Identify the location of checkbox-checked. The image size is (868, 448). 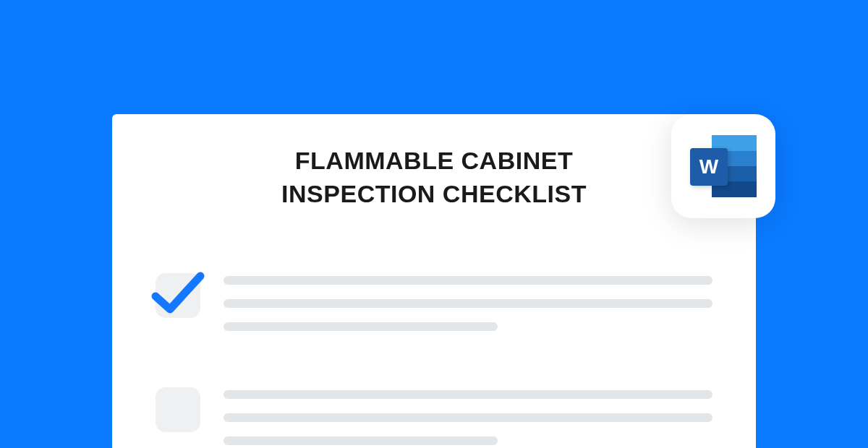
(178, 296).